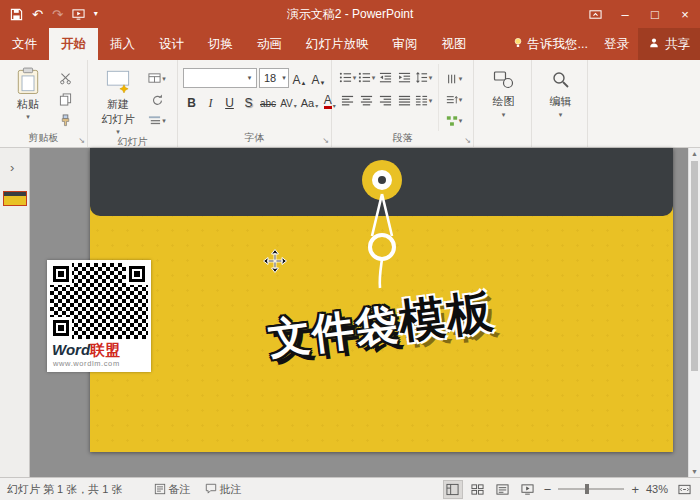 The height and width of the screenshot is (500, 700). I want to click on drawing-group-button-label: 绘图, so click(504, 102).